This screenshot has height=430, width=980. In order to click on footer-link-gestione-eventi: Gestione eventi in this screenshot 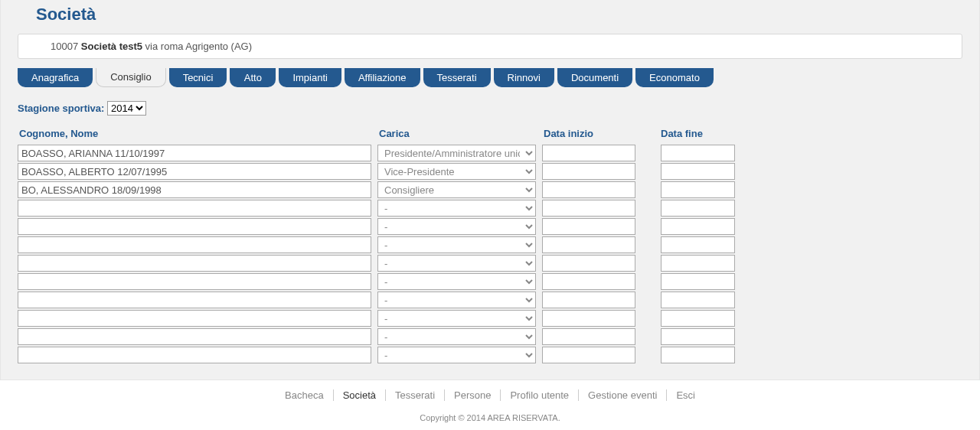, I will do `click(623, 395)`.